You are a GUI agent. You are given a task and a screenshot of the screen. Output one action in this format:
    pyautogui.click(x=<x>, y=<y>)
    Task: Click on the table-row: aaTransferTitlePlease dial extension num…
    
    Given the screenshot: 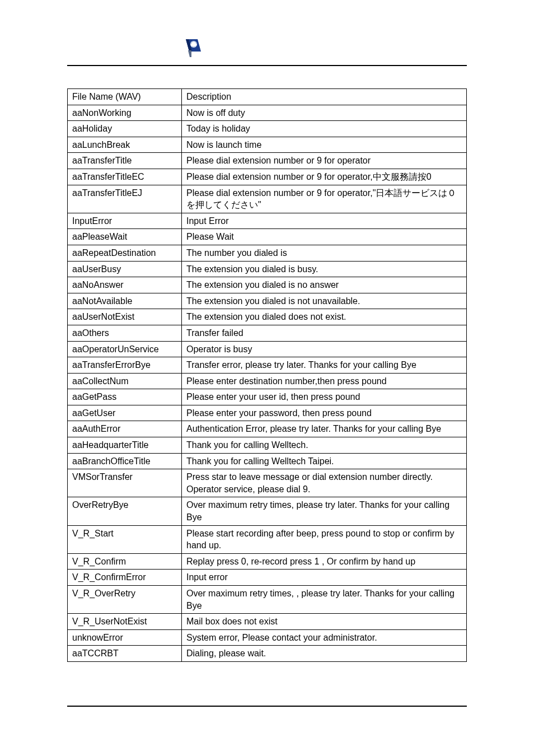 What is the action you would take?
    pyautogui.click(x=268, y=161)
    